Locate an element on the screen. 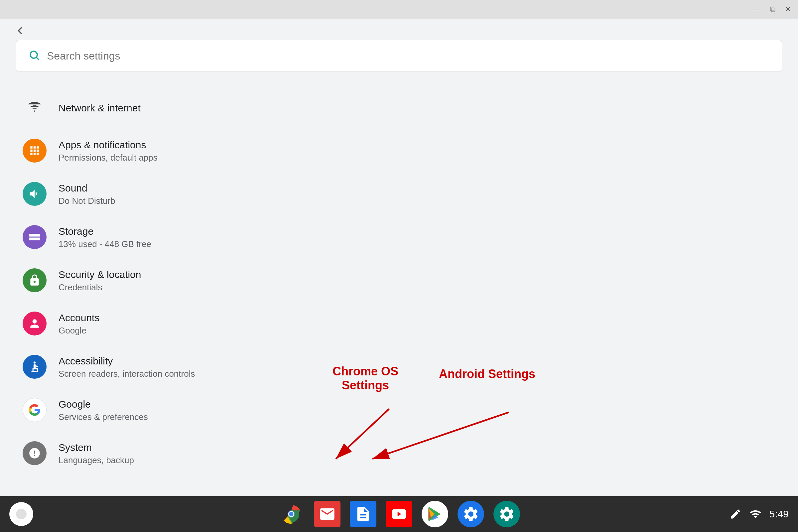  system-text: System Languages, backup is located at coordinates (96, 453).